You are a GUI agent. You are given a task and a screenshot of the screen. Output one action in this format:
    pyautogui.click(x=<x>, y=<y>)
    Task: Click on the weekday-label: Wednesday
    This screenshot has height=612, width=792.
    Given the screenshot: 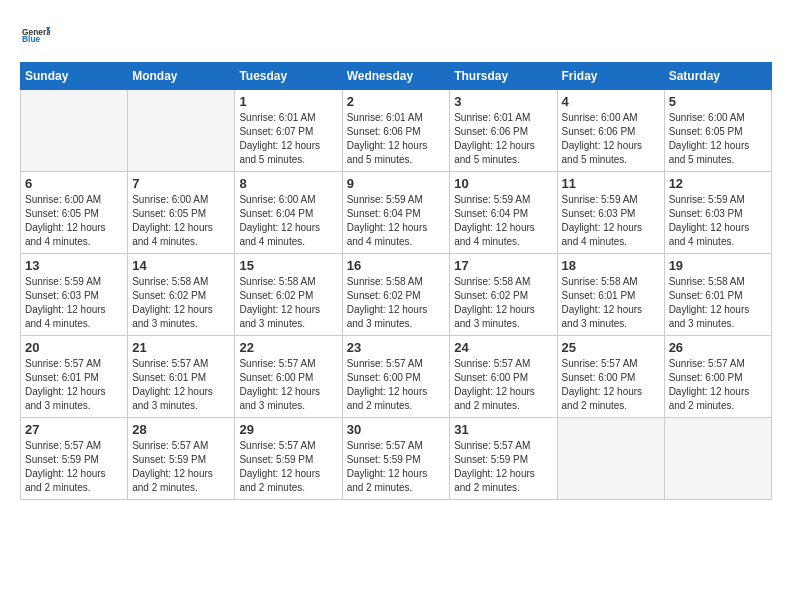 What is the action you would take?
    pyautogui.click(x=396, y=76)
    